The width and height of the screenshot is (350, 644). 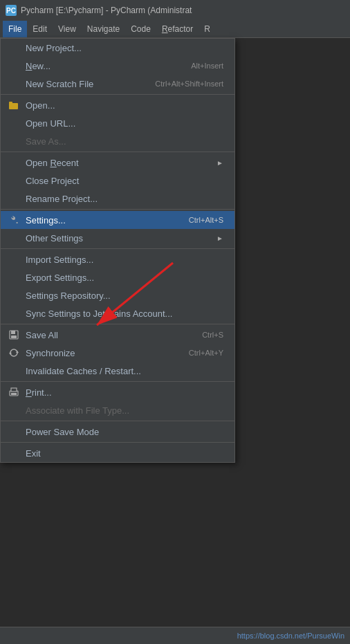 What do you see at coordinates (125, 411) in the screenshot?
I see `menu-item-associate-file-label: Associate with File Type...` at bounding box center [125, 411].